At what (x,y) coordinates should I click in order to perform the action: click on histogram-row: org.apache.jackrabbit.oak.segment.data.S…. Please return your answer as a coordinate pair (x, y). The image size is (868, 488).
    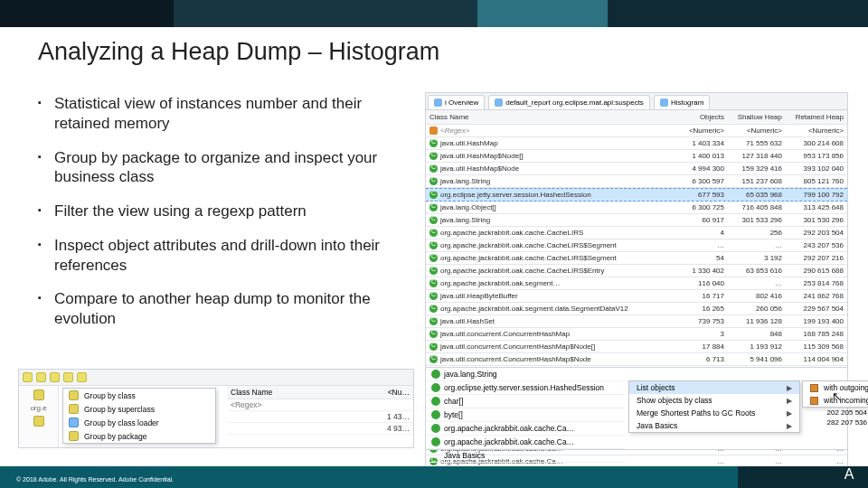
    Looking at the image, I should click on (637, 309).